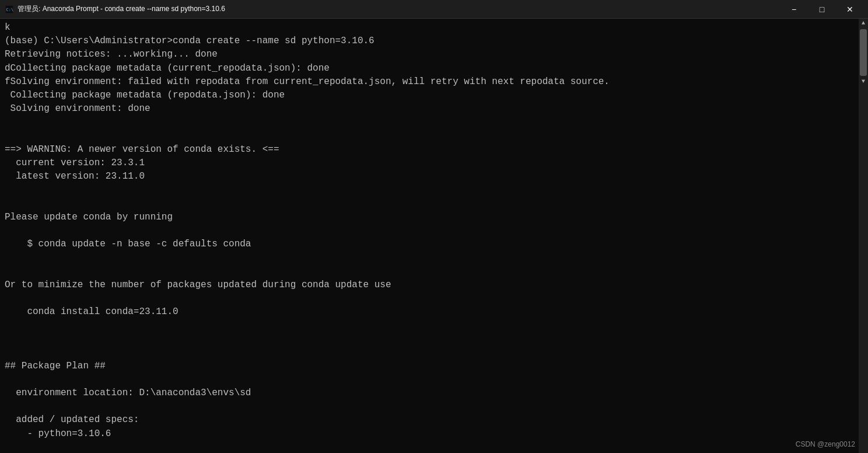 This screenshot has width=868, height=453. What do you see at coordinates (822, 9) in the screenshot?
I see `title-bar-controls: − □ ✕` at bounding box center [822, 9].